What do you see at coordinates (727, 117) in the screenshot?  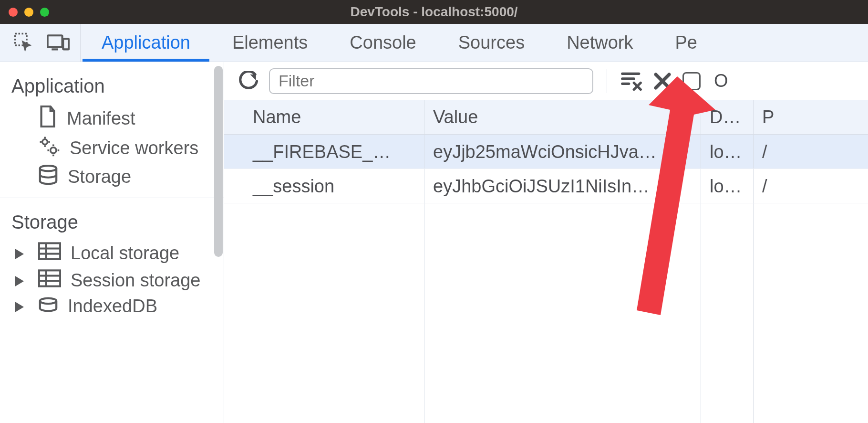 I see `column-header-domain: D…` at bounding box center [727, 117].